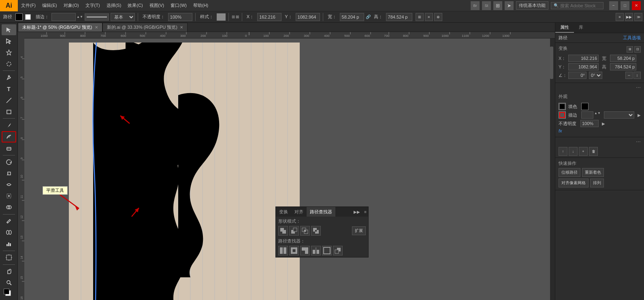 The height and width of the screenshot is (300, 644). I want to click on stroke-width-input, so click(587, 115).